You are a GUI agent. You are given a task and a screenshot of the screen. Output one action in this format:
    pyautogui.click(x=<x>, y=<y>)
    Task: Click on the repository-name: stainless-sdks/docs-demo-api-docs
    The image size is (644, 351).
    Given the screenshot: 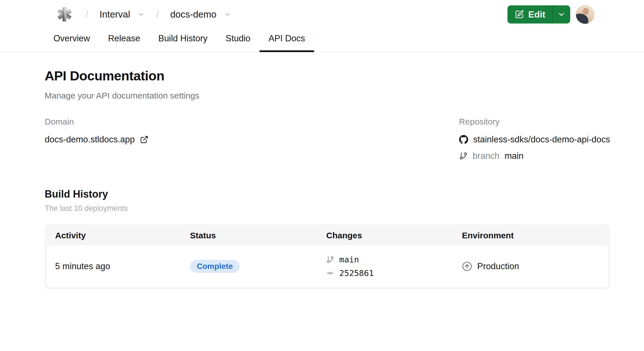 What is the action you would take?
    pyautogui.click(x=542, y=140)
    